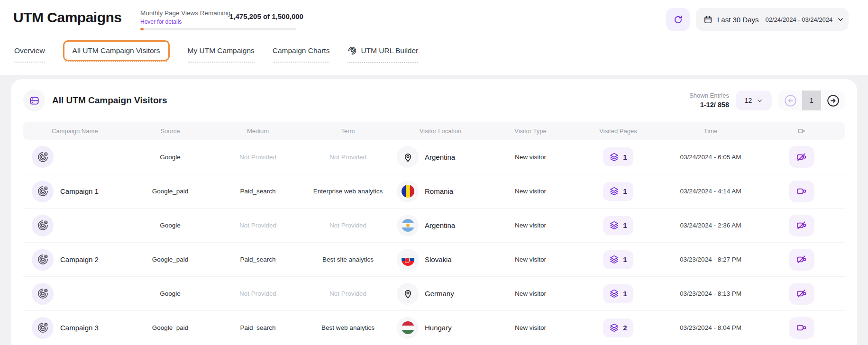 This screenshot has height=345, width=868. Describe the element at coordinates (833, 100) in the screenshot. I see `next-page-button` at that location.